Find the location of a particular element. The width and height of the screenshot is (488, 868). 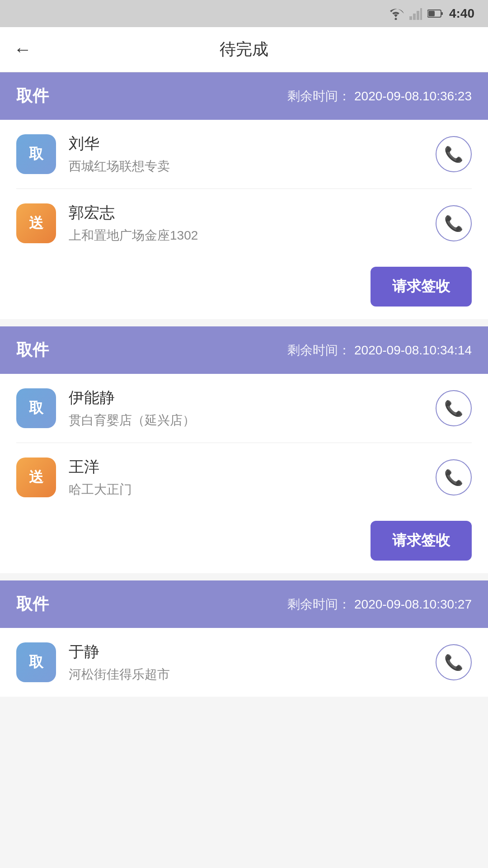

task-info-4: 王洋 哈工大正门 is located at coordinates (246, 477).